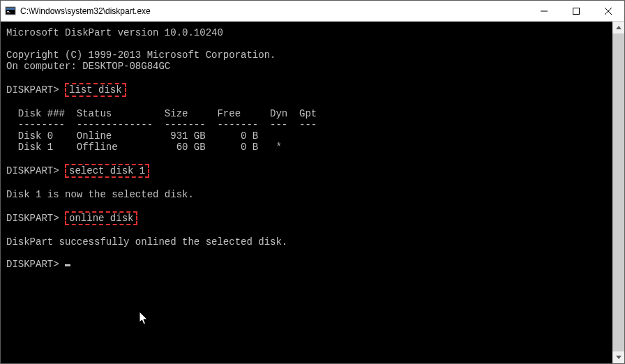 Image resolution: width=625 pixels, height=364 pixels. I want to click on terminal-cursor, so click(68, 265).